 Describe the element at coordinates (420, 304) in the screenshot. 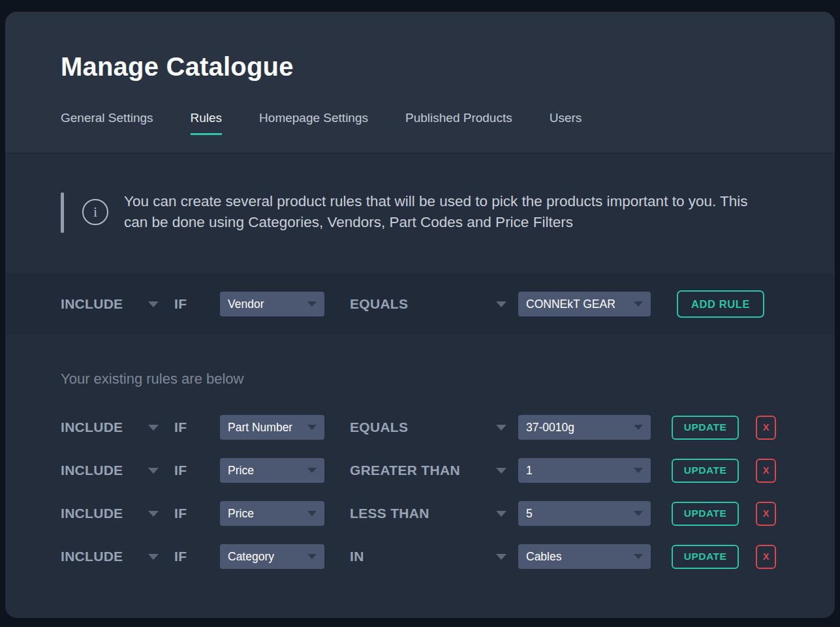

I see `rule-builder-row: INCLUDE IF Vendor EQUALS CONNEkT GEAR AD…` at that location.